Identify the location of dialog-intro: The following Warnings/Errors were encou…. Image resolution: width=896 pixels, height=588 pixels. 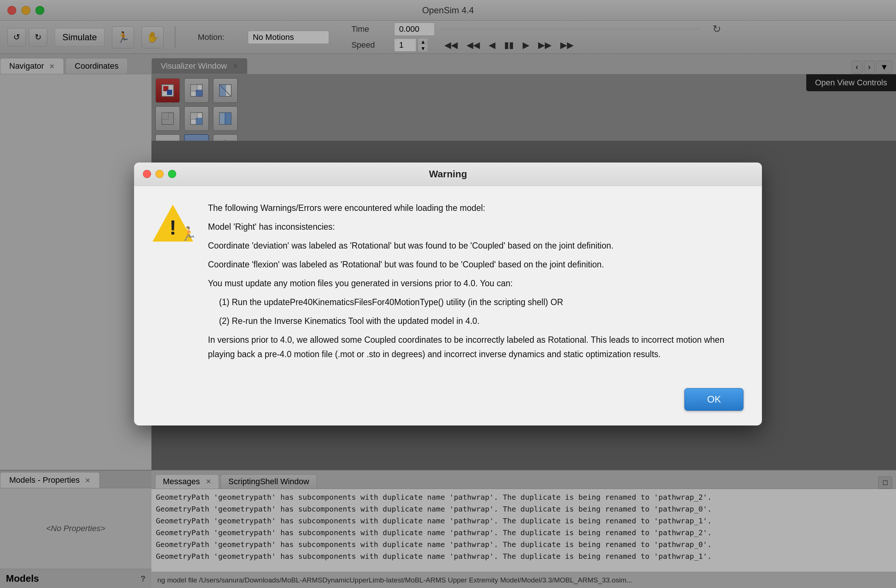
(476, 208).